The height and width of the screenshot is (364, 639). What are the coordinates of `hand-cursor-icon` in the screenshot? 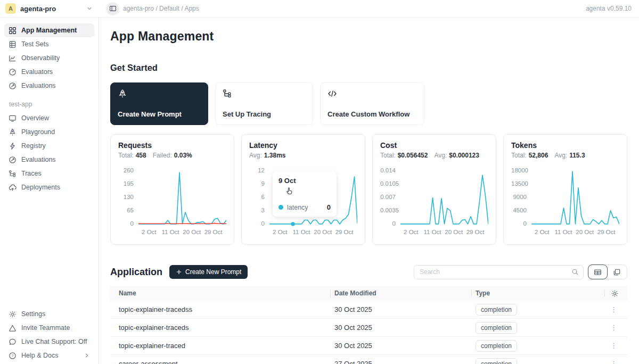 It's located at (289, 191).